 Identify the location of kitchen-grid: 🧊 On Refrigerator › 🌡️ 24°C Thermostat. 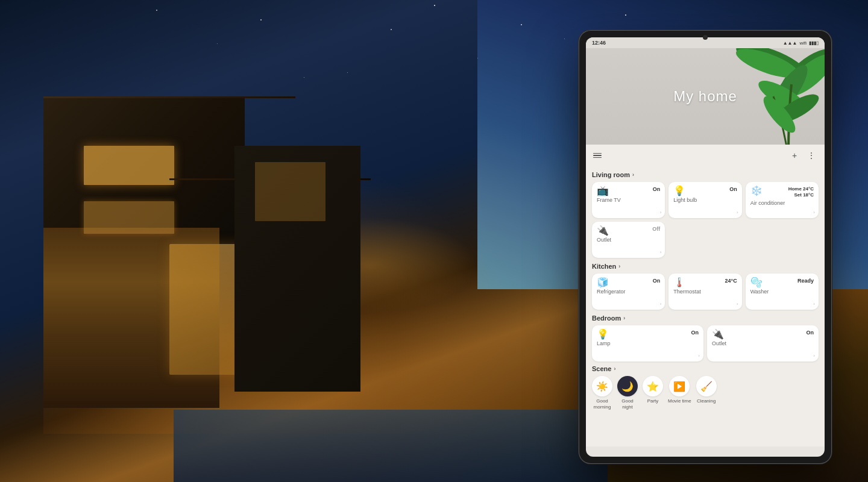
(705, 292).